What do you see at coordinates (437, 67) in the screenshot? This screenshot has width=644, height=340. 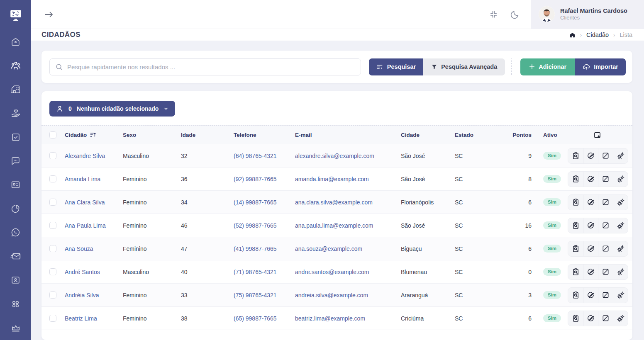 I see `search-button-group: Pesquisar Pesquisa Avançada` at bounding box center [437, 67].